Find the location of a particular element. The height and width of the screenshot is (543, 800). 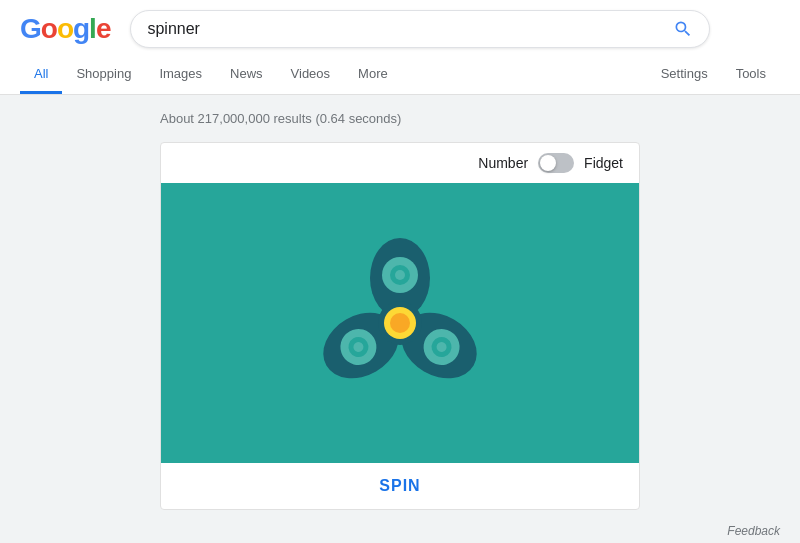

logo-letter-e: e is located at coordinates (104, 28).